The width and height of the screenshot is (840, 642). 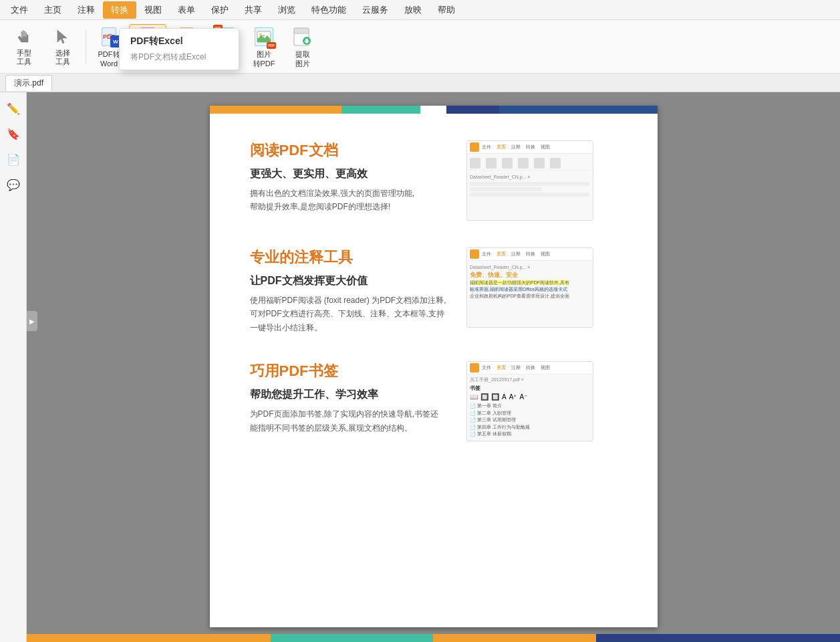 What do you see at coordinates (265, 59) in the screenshot?
I see `image-to-pdf-label: 图片转PDF` at bounding box center [265, 59].